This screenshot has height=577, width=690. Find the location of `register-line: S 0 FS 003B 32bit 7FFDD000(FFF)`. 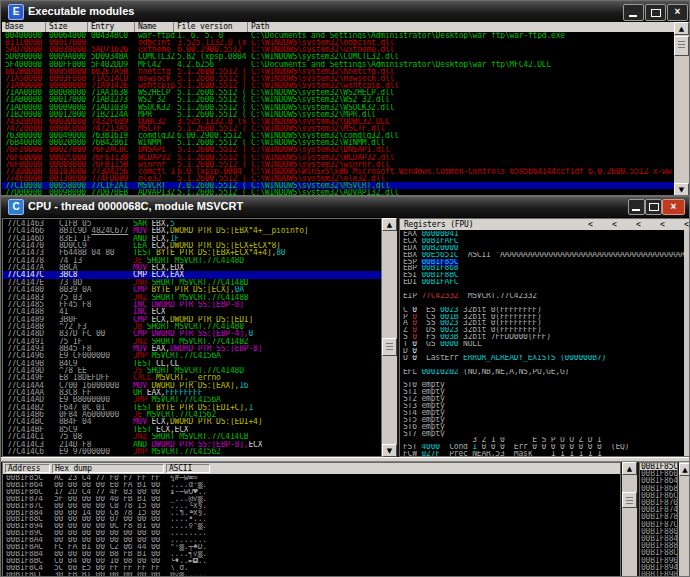

register-line: S 0 FS 003B 32bit 7FFDD000(FFF) is located at coordinates (544, 338).